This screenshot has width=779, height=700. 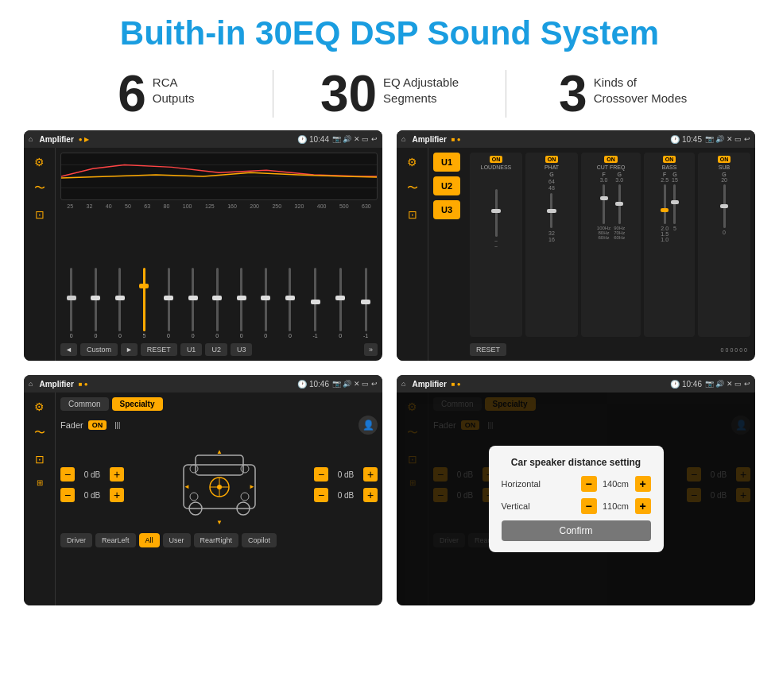 What do you see at coordinates (366, 275) in the screenshot?
I see `eq-slider-12: -1` at bounding box center [366, 275].